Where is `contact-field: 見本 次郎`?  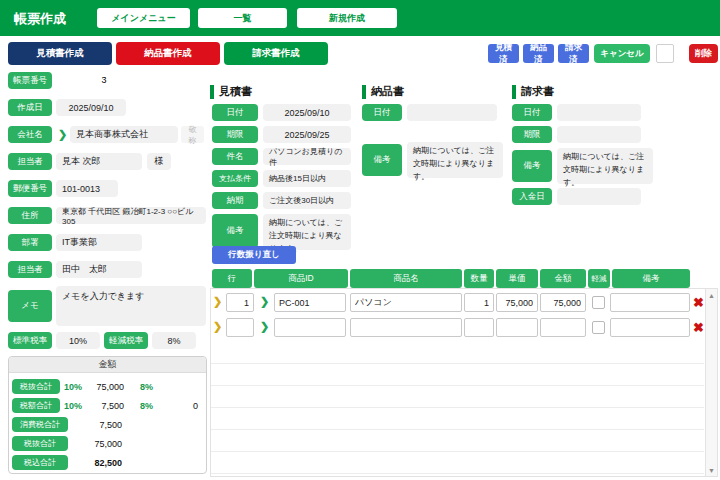
contact-field: 見本 次郎 is located at coordinates (99, 162).